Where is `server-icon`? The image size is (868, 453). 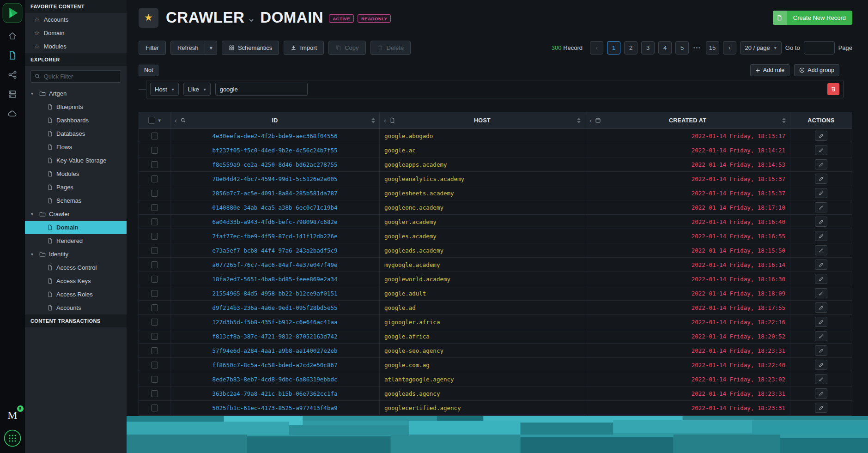 server-icon is located at coordinates (12, 94).